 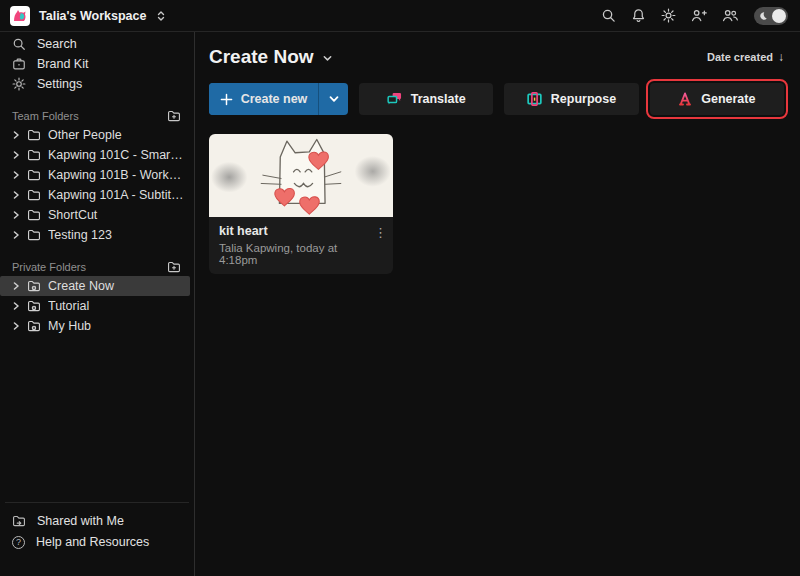 I want to click on help-circle-icon: ?, so click(x=18, y=542).